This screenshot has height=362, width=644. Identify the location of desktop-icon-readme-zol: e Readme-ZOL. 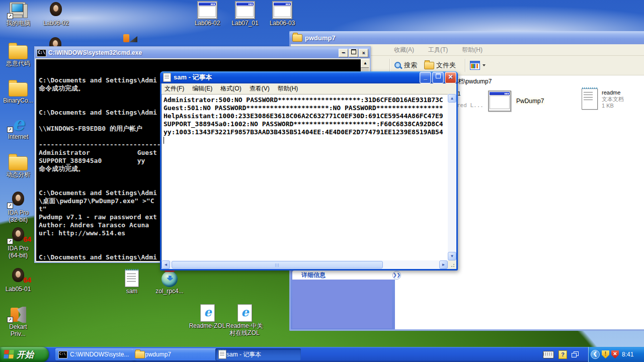
(207, 316).